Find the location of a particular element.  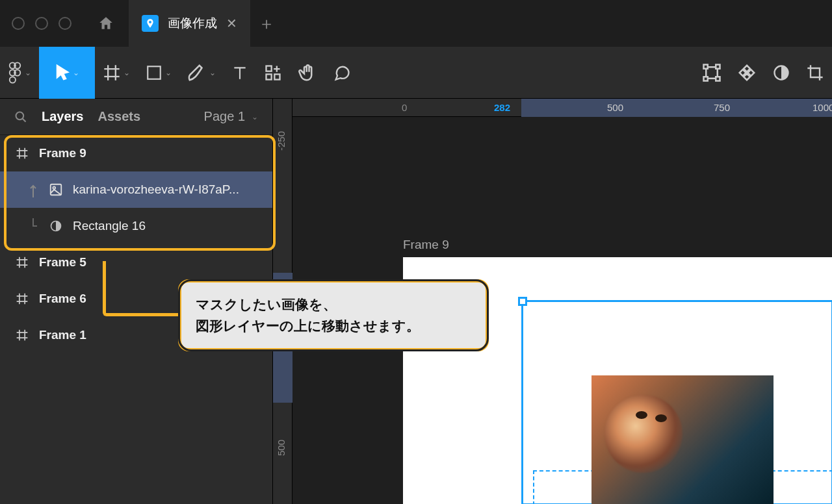

component-button is located at coordinates (747, 73).